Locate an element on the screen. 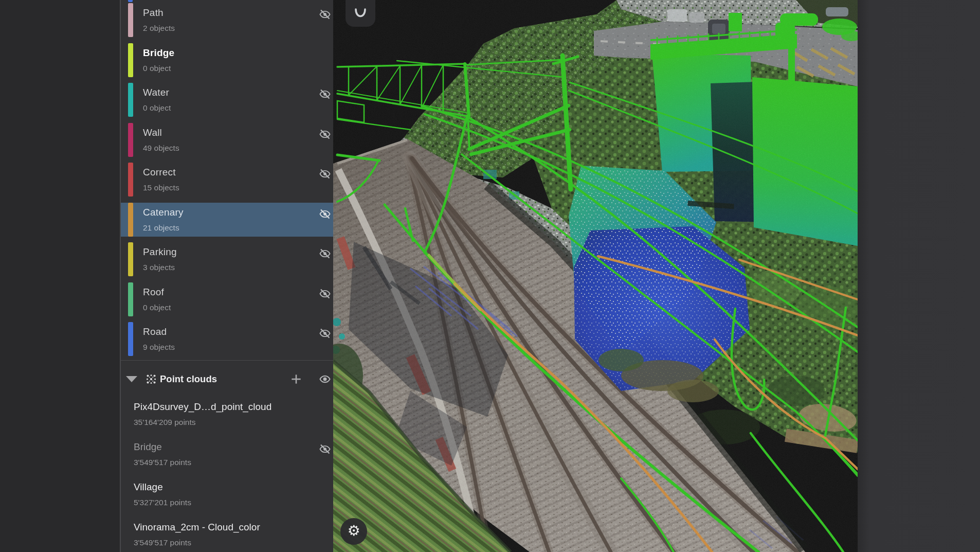 The image size is (980, 552). layer-name: Wall is located at coordinates (152, 133).